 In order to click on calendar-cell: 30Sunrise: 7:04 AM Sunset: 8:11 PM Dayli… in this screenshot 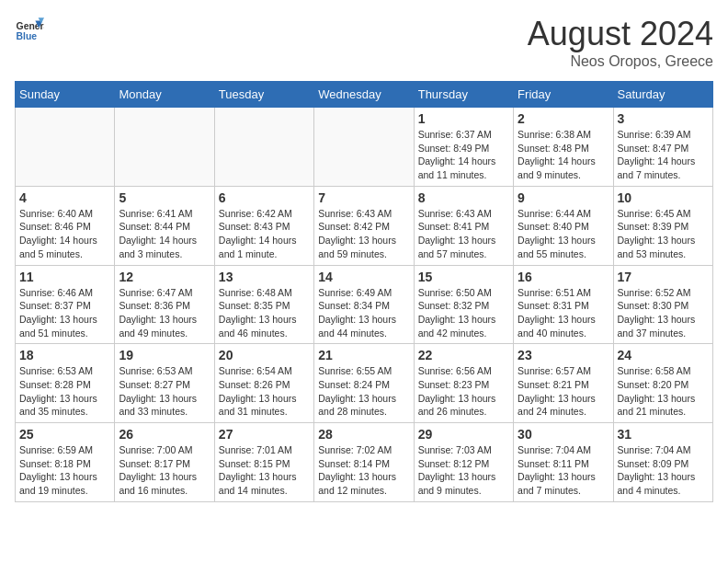, I will do `click(563, 463)`.